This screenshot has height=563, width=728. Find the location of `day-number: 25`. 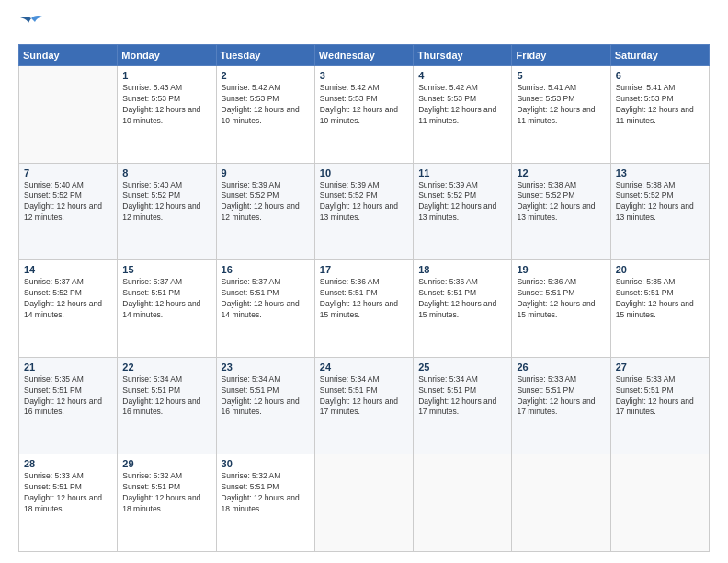

day-number: 25 is located at coordinates (462, 367).